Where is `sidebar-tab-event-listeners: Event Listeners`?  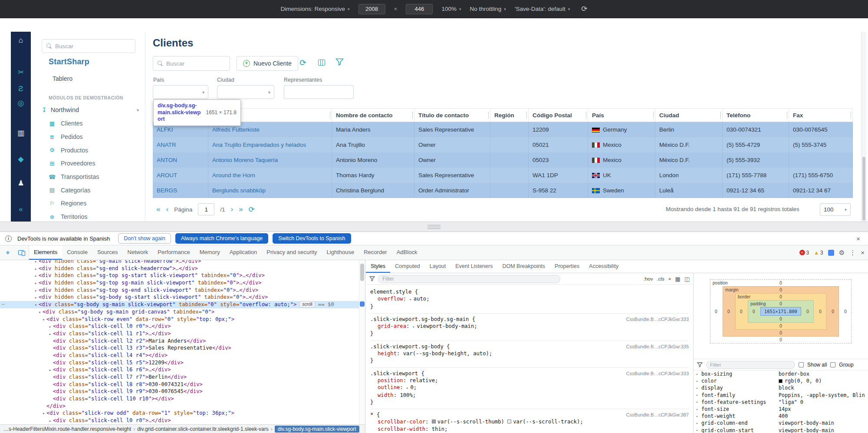 sidebar-tab-event-listeners: Event Listeners is located at coordinates (474, 267).